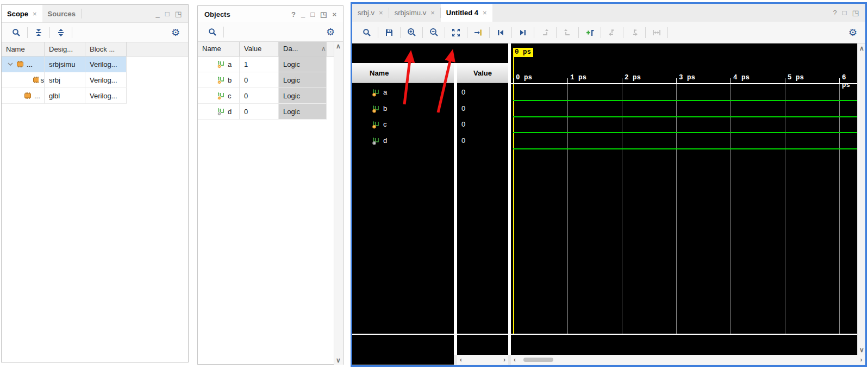 The width and height of the screenshot is (868, 369). What do you see at coordinates (466, 13) in the screenshot?
I see `tab-untitled-4: Untitled 4 ×` at bounding box center [466, 13].